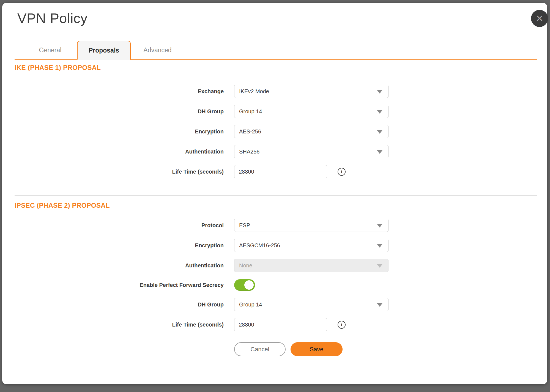  What do you see at coordinates (311, 91) in the screenshot?
I see `exchange-select: IKEv2 Mode` at bounding box center [311, 91].